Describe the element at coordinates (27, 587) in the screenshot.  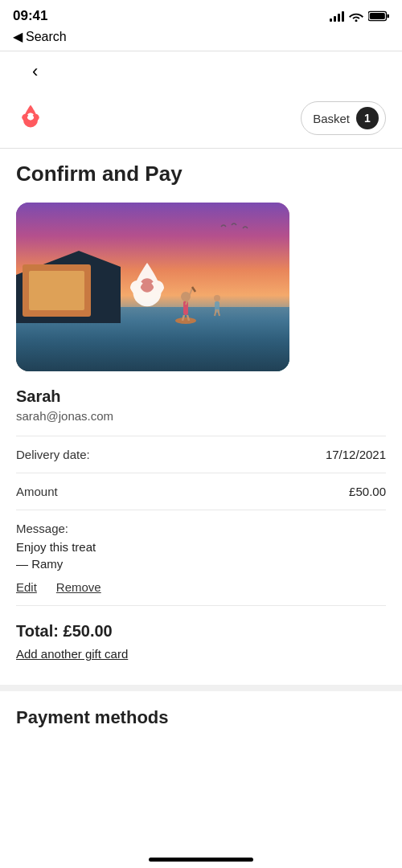
I see `edit-button: Edit` at that location.